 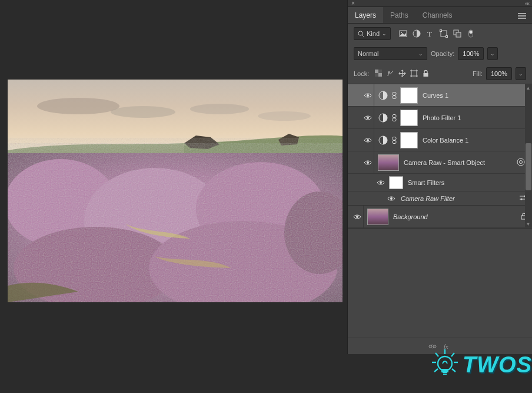 What do you see at coordinates (379, 74) in the screenshot?
I see `lock-transparent-icon` at bounding box center [379, 74].